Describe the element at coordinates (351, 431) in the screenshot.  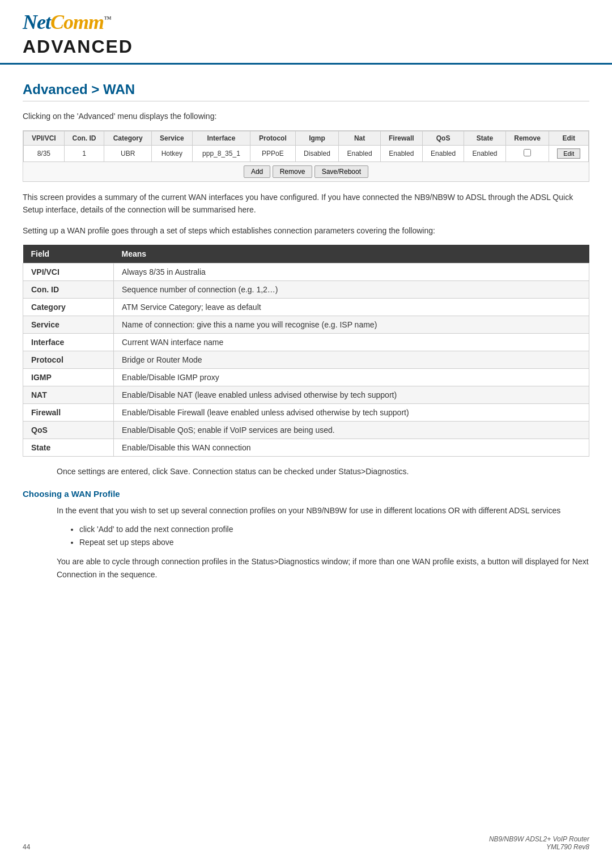
I see `means-cell: Enable/Disable QoS; enable if VoIP servi…` at that location.